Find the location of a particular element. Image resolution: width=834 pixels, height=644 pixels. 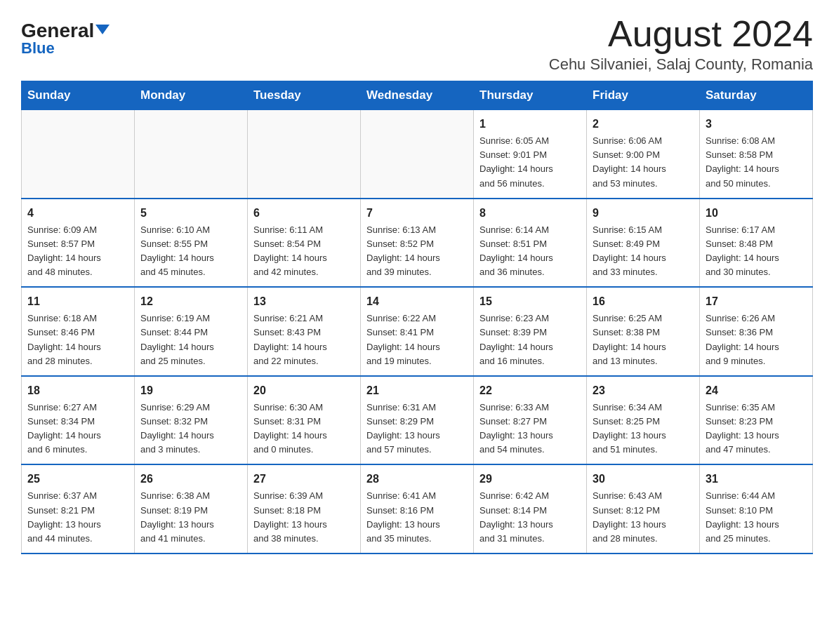

day-number: 30 is located at coordinates (643, 479).